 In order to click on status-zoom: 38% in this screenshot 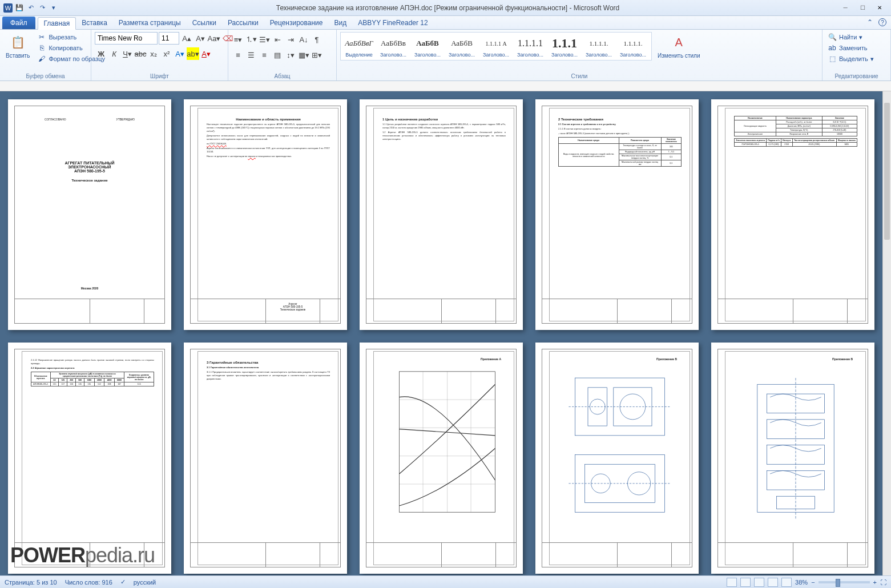, I will do `click(801, 582)`.